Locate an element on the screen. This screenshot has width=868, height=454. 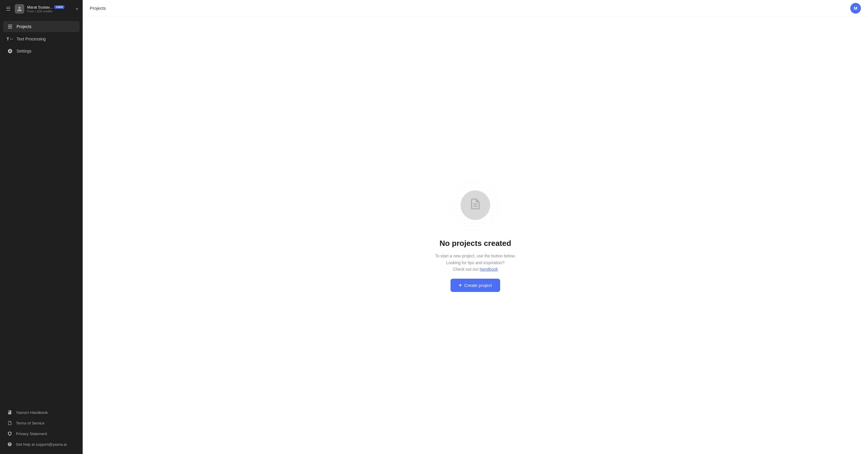
page-title: Projects is located at coordinates (98, 8).